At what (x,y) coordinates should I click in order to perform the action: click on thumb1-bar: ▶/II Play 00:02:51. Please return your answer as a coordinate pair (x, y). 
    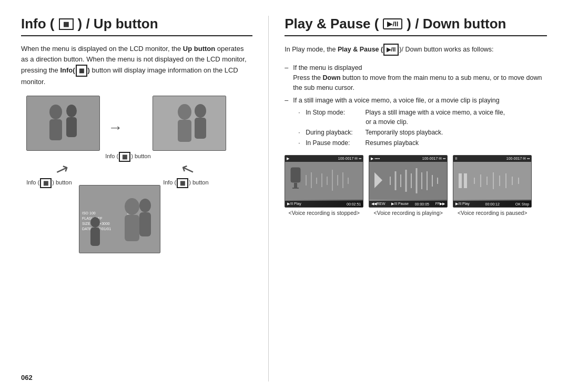
    Looking at the image, I should click on (324, 204).